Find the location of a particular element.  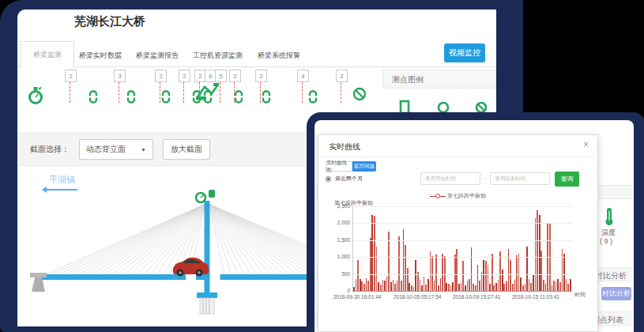

section-select-value: 动态背立面 is located at coordinates (106, 149).